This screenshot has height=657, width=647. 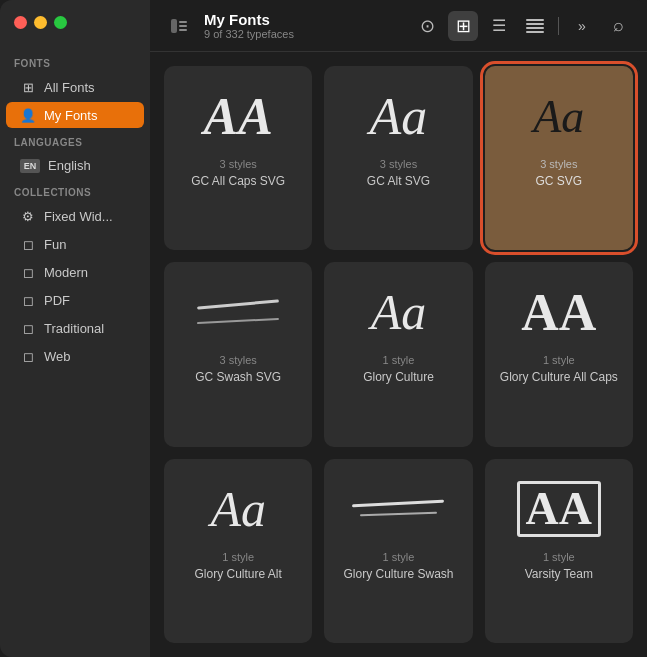 What do you see at coordinates (559, 551) in the screenshot?
I see `font-card-varsity-team: AA 1 style Varsity Team` at bounding box center [559, 551].